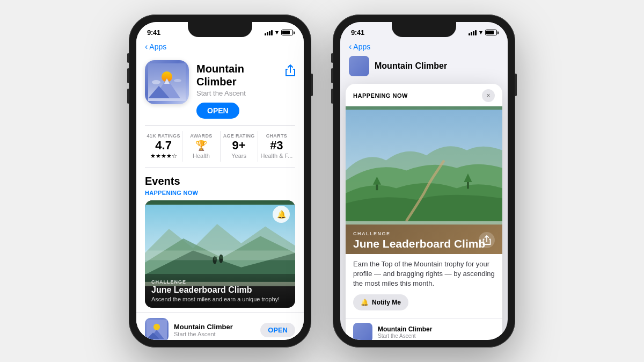  I want to click on share-button, so click(290, 70).